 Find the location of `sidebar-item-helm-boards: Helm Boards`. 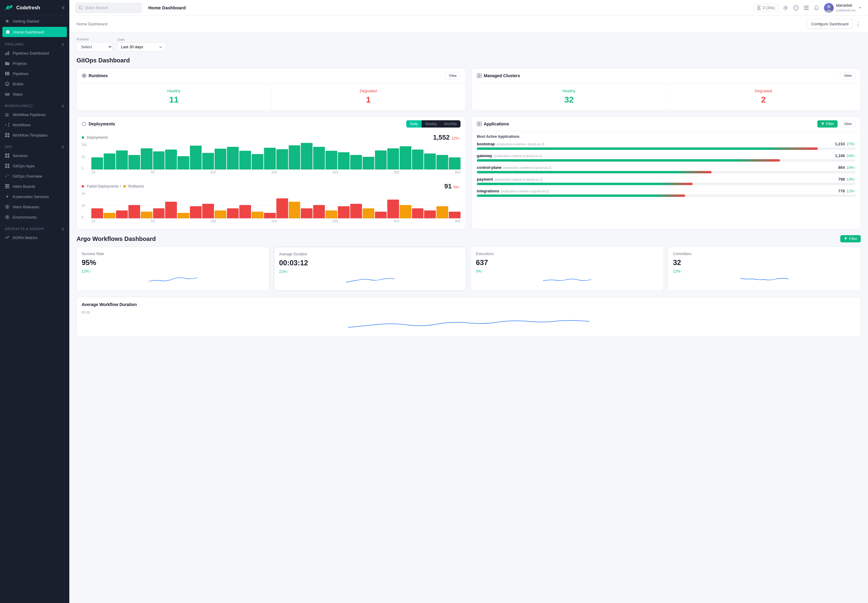

sidebar-item-helm-boards: Helm Boards is located at coordinates (35, 187).